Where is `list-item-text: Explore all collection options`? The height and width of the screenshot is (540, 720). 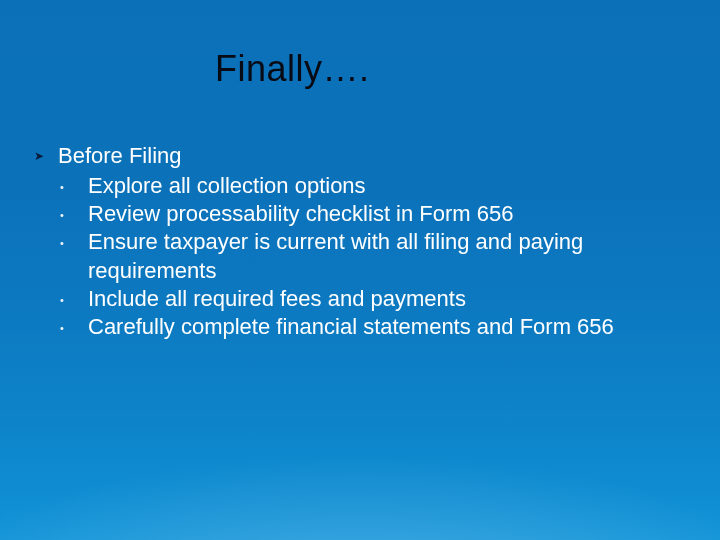
list-item-text: Explore all collection options is located at coordinates (384, 186).